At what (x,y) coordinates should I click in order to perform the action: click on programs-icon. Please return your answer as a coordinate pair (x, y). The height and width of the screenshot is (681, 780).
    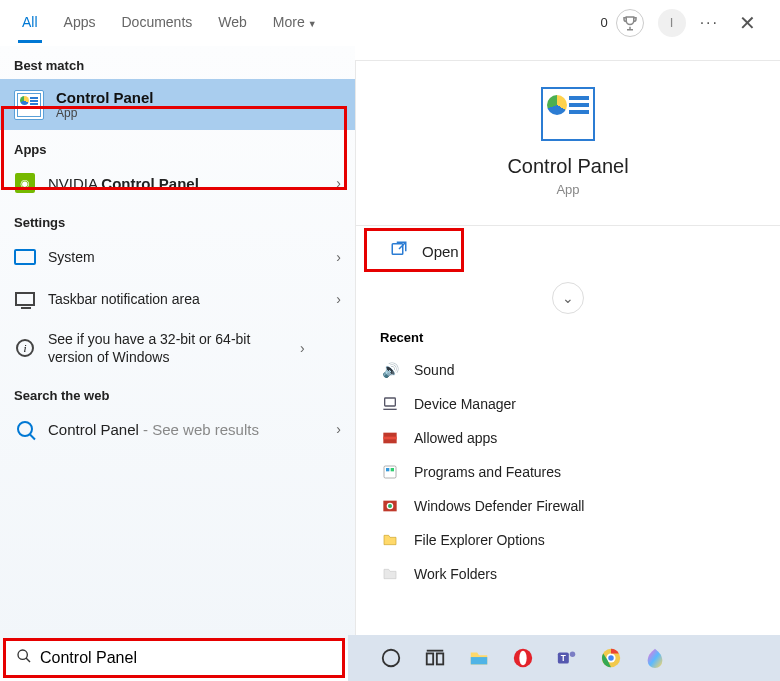
    Looking at the image, I should click on (390, 472).